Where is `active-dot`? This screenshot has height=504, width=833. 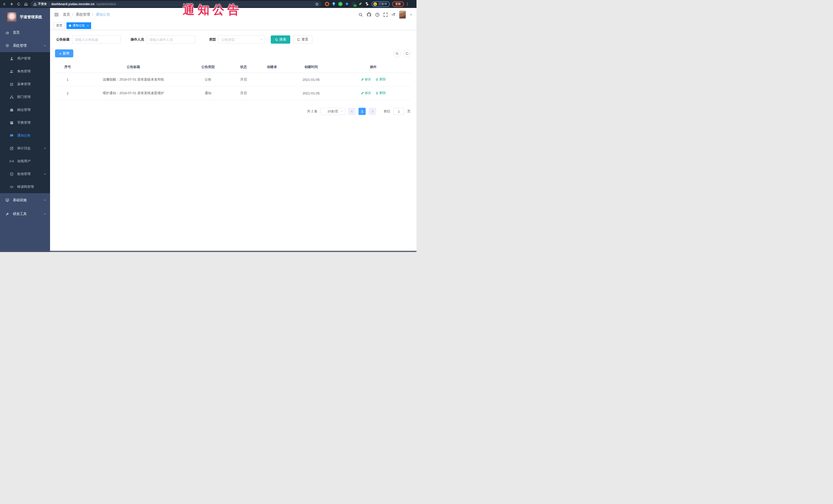 active-dot is located at coordinates (70, 26).